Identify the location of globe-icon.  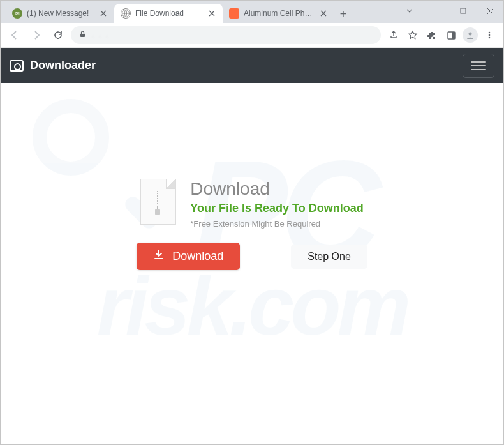
(126, 13).